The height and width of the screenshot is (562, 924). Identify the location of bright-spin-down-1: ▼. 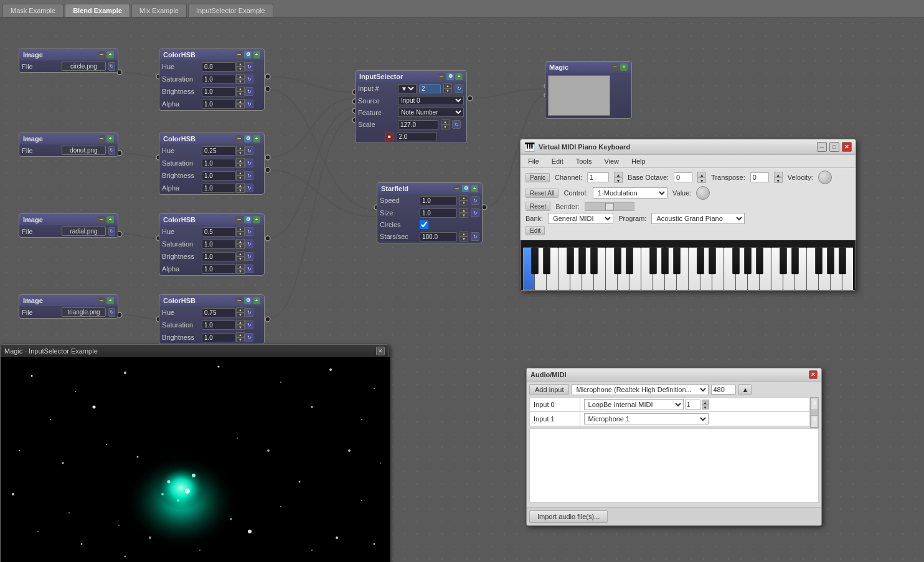
(240, 94).